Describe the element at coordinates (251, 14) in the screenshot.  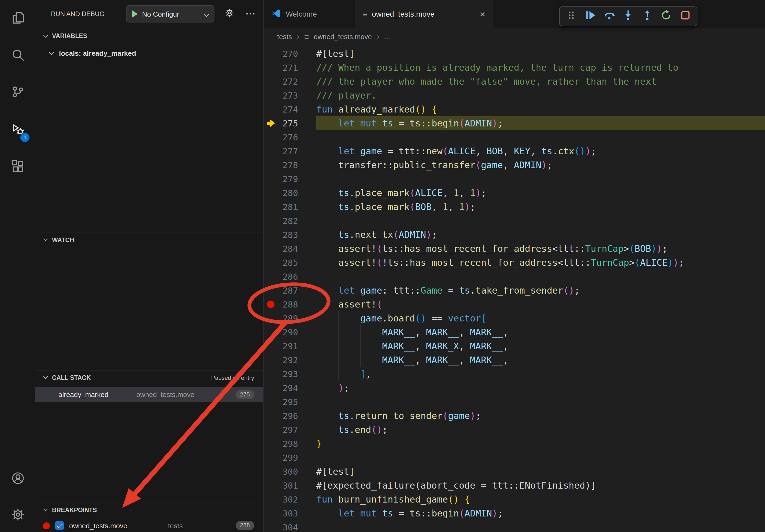
I see `more-actions-button: ···` at that location.